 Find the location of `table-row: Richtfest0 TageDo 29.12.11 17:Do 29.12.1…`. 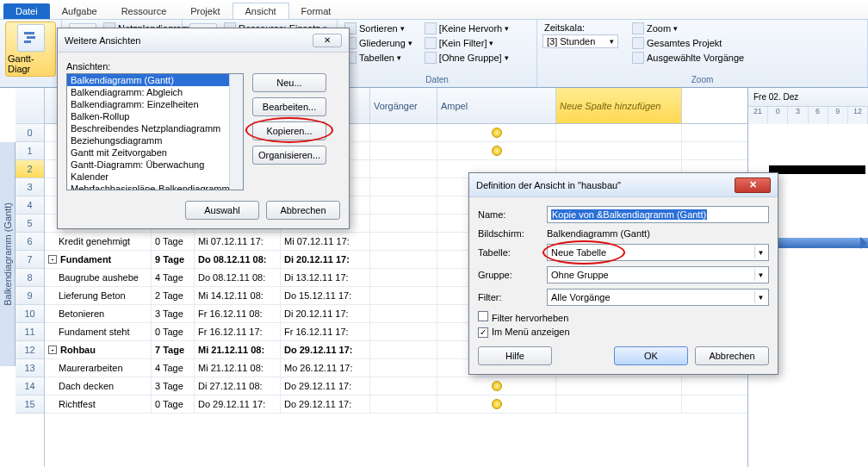

table-row: Richtfest0 TageDo 29.12.11 17:Do 29.12.1… is located at coordinates (396, 405).